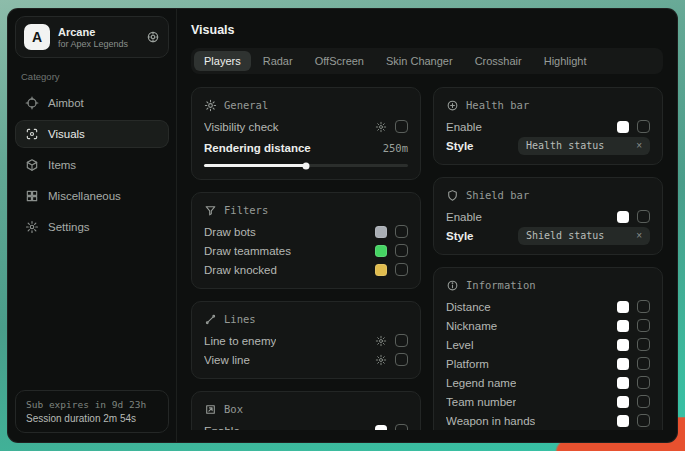 This screenshot has height=451, width=685. Describe the element at coordinates (84, 196) in the screenshot. I see `sidebar-item-label: Miscellaneous` at that location.